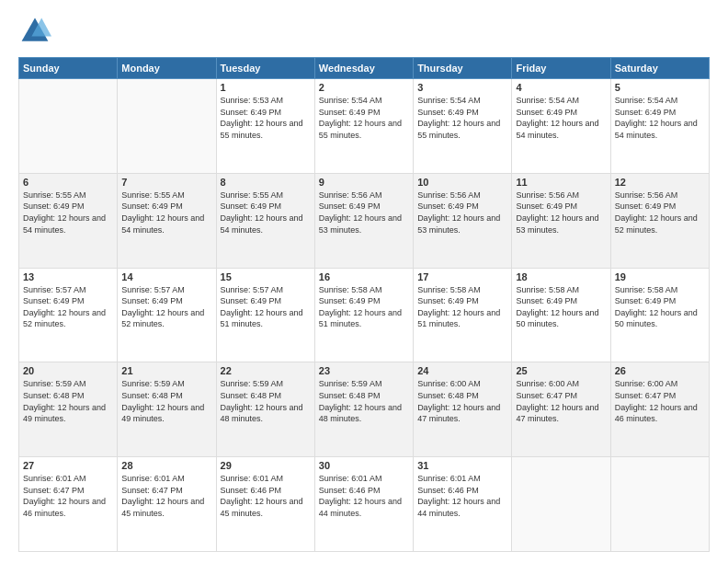 This screenshot has height=563, width=728. Describe the element at coordinates (364, 371) in the screenshot. I see `day-number: 23` at that location.